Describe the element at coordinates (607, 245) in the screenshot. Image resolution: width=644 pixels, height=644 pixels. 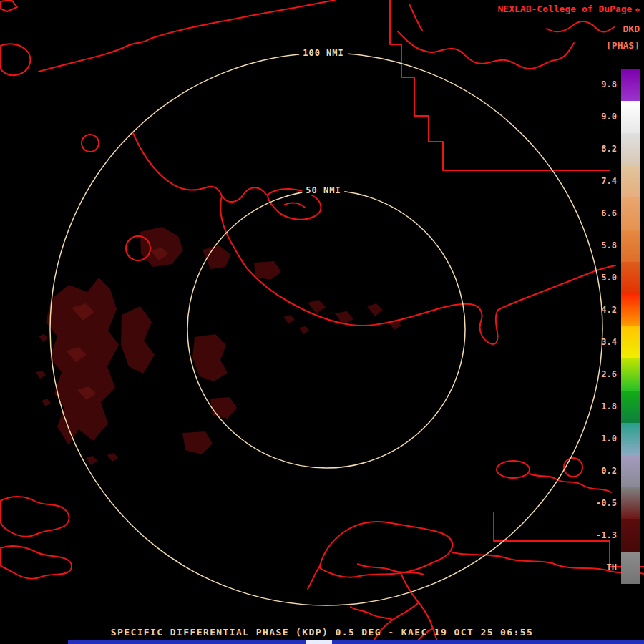
I see `colorbar-label: 5.8` at that location.